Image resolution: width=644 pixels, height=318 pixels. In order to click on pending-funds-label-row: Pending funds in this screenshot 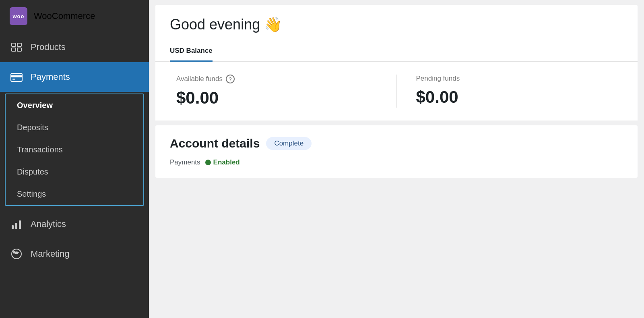, I will do `click(517, 79)`.